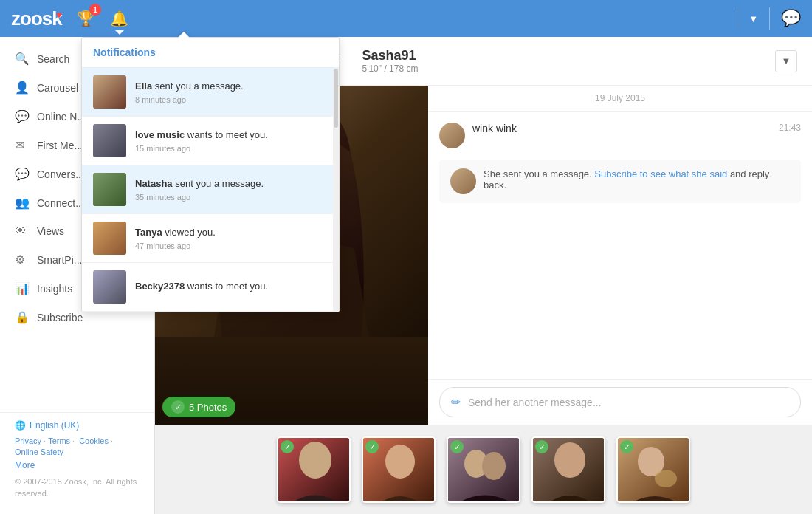 The image size is (812, 514). Describe the element at coordinates (232, 238) in the screenshot. I see `notif-content-tanya: Tanya viewed you. 47 minutes ago` at that location.